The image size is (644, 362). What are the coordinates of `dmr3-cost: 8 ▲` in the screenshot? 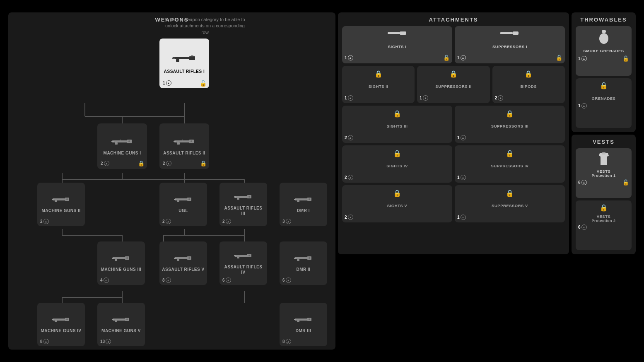 It's located at (287, 341).